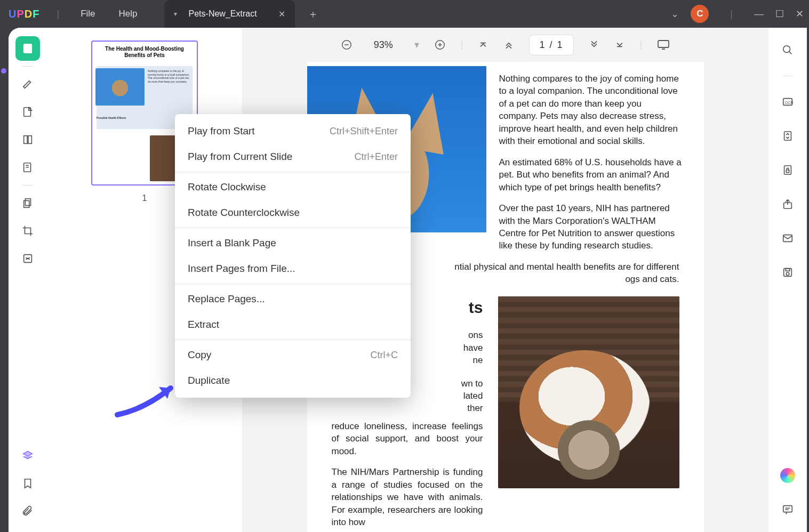 The width and height of the screenshot is (809, 532). I want to click on view-toolbar: 93% ▾ | 1 / 1 |, so click(506, 45).